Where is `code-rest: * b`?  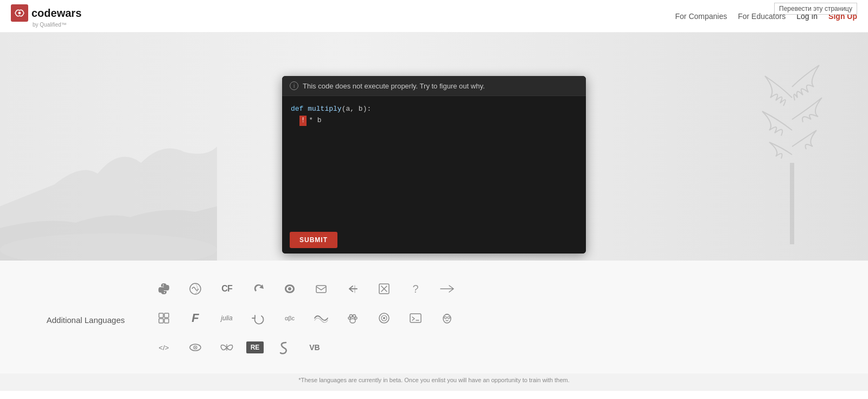
code-rest: * b is located at coordinates (315, 121).